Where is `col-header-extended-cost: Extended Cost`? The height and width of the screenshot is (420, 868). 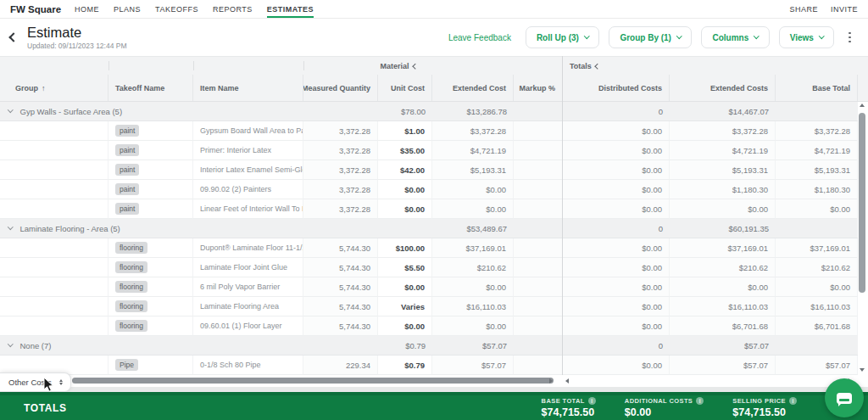
col-header-extended-cost: Extended Cost is located at coordinates (473, 88).